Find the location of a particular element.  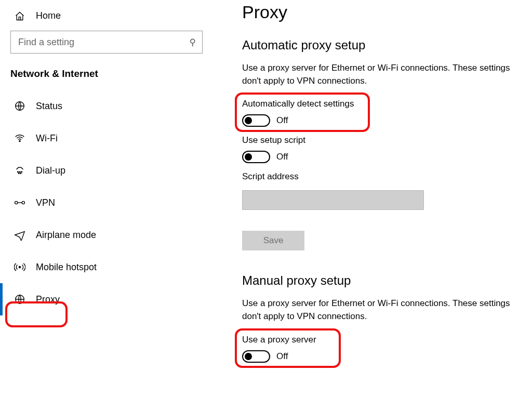

auto-detect-toggle is located at coordinates (256, 121).